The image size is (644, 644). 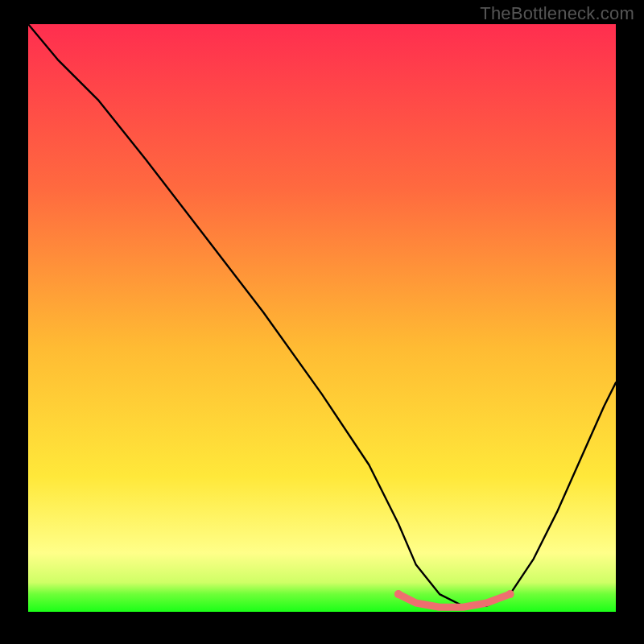 I want to click on watermark-text: TheBottleneck.com, so click(x=557, y=14).